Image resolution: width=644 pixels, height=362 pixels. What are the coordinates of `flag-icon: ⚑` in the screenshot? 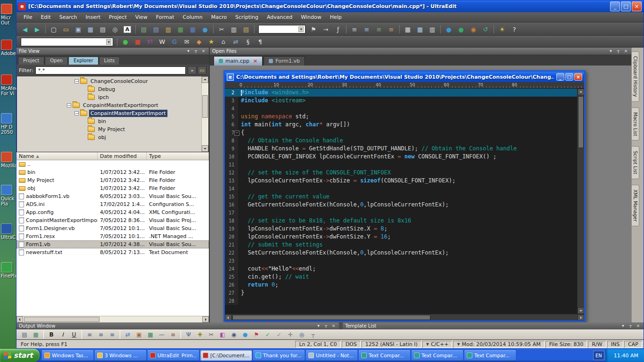 It's located at (256, 335).